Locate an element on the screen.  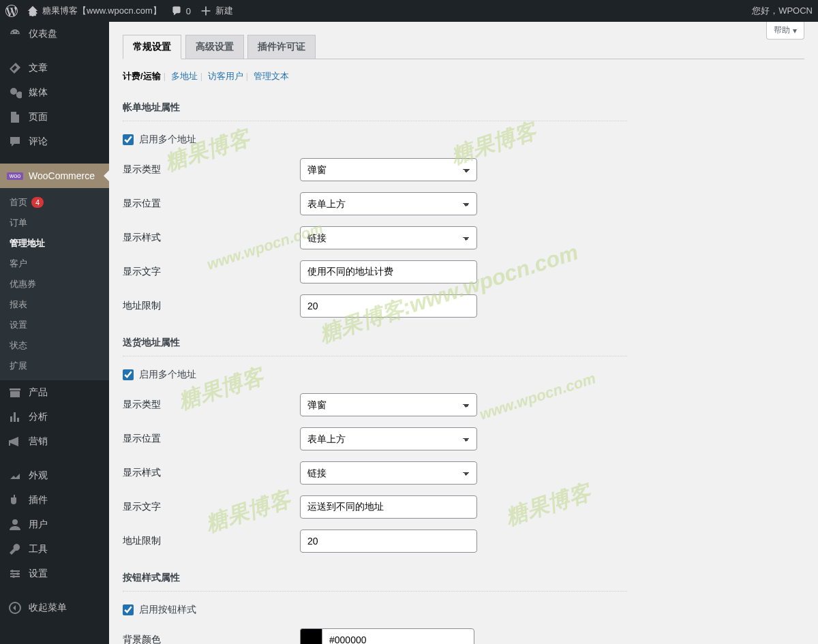
sidebar-item-dashboard: 仪表盘 is located at coordinates (55, 34).